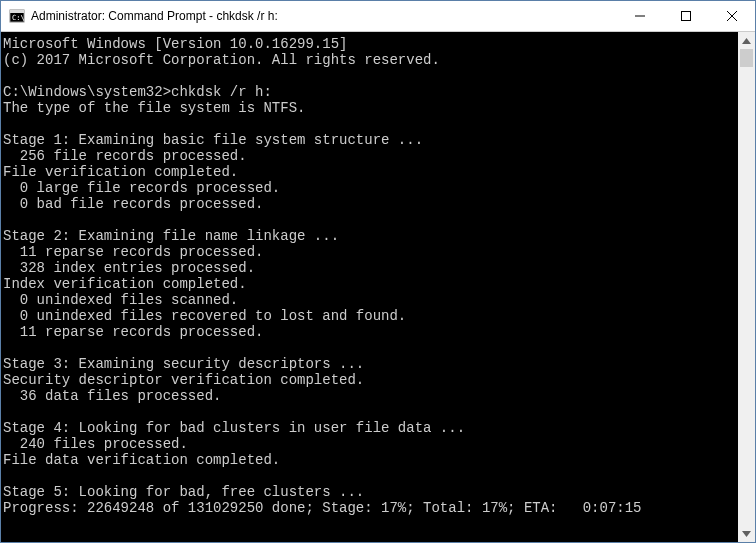 This screenshot has height=543, width=756. Describe the element at coordinates (746, 287) in the screenshot. I see `vertical-scrollbar` at that location.